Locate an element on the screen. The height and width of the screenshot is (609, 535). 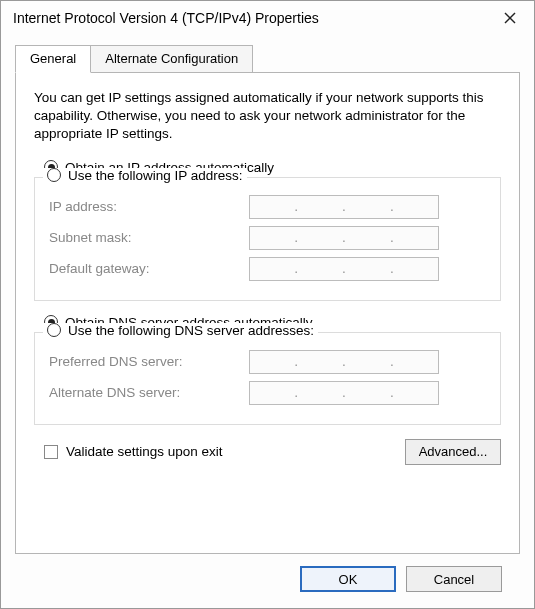
radio-dns-manual-label: Use the following DNS server addresses: is located at coordinates (191, 330).